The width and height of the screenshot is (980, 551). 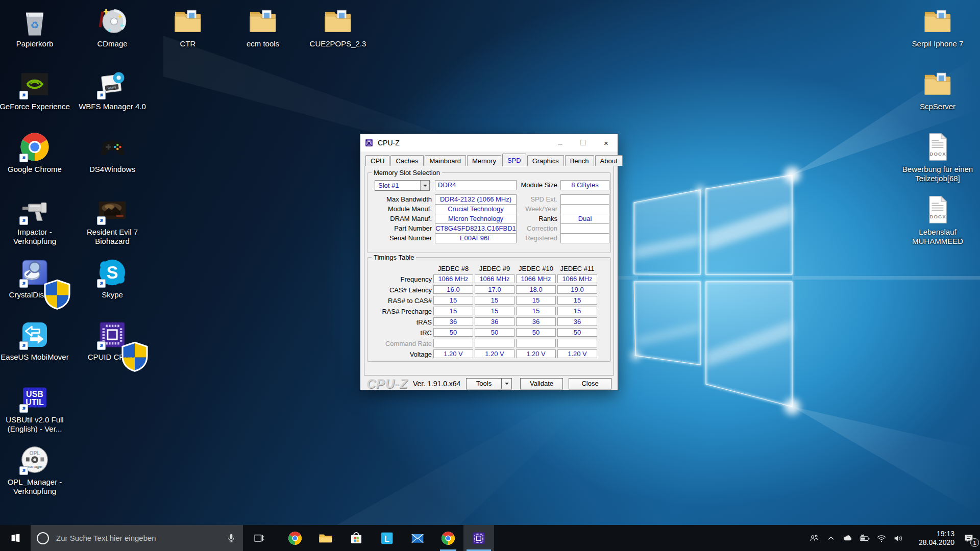 I want to click on desktop-icon-scpserver: ScpServer, so click(x=938, y=90).